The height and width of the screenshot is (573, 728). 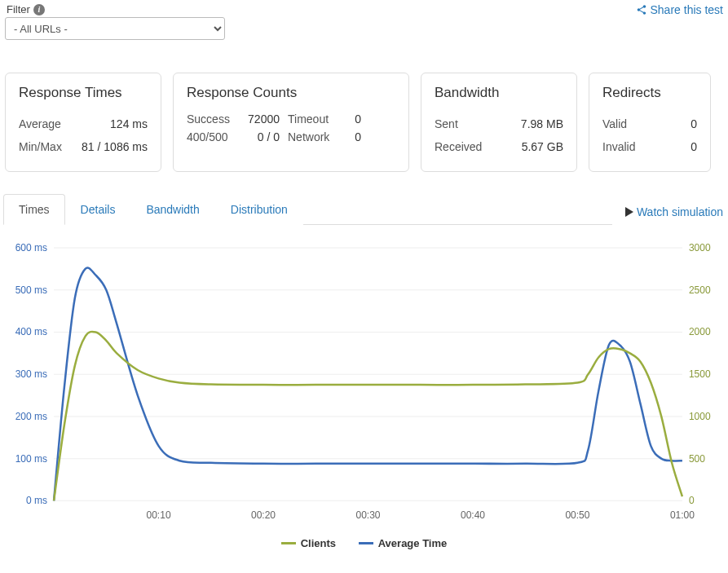 I want to click on rt-avg-value: 124 ms, so click(x=129, y=124).